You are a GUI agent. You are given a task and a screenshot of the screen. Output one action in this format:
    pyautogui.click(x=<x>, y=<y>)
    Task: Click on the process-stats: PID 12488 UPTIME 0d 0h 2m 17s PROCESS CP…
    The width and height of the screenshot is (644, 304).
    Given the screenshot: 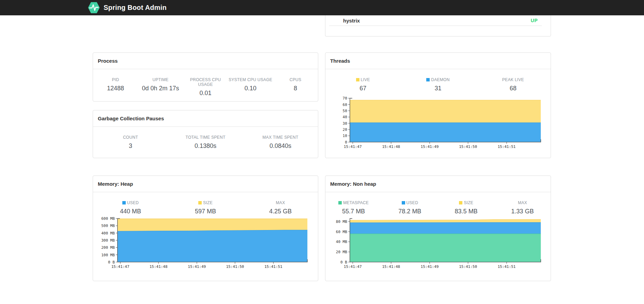 What is the action you would take?
    pyautogui.click(x=205, y=87)
    